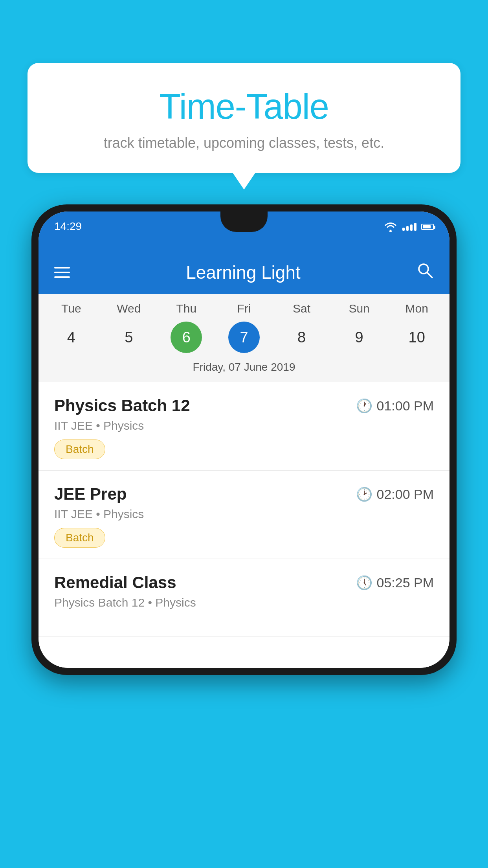  I want to click on schedule-item-3-subtitle: Physics Batch 12 • Physics, so click(244, 603).